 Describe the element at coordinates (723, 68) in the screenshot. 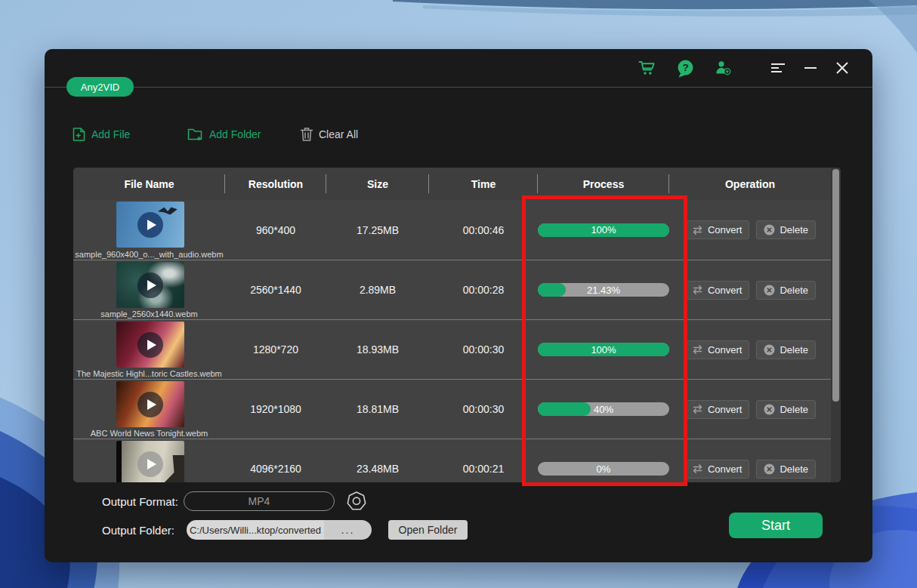

I see `add-user-button` at that location.